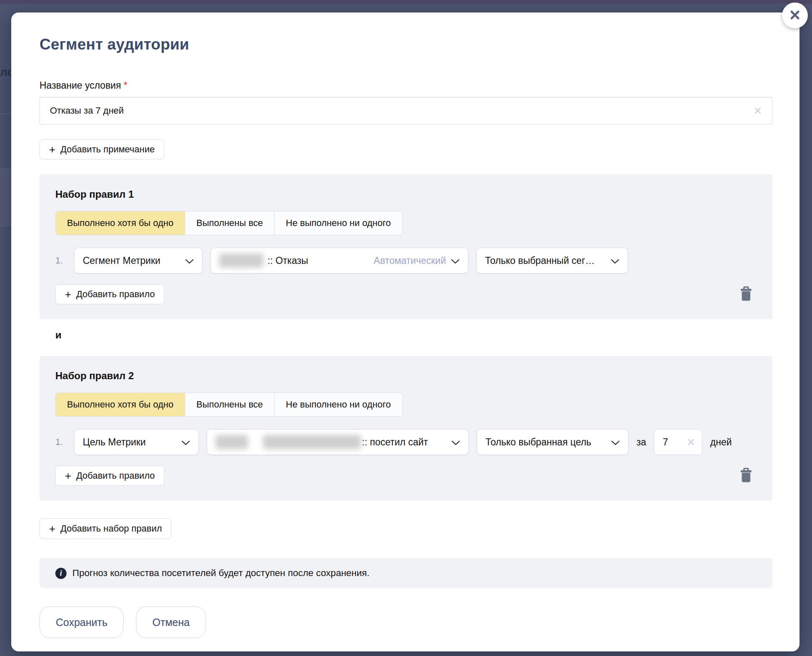  I want to click on condition-name-value: Отказы за 7 дней, so click(402, 111).